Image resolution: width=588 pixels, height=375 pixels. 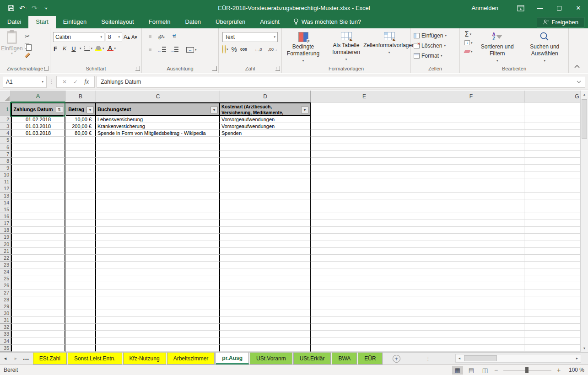 I want to click on cell-E28, so click(x=364, y=300).